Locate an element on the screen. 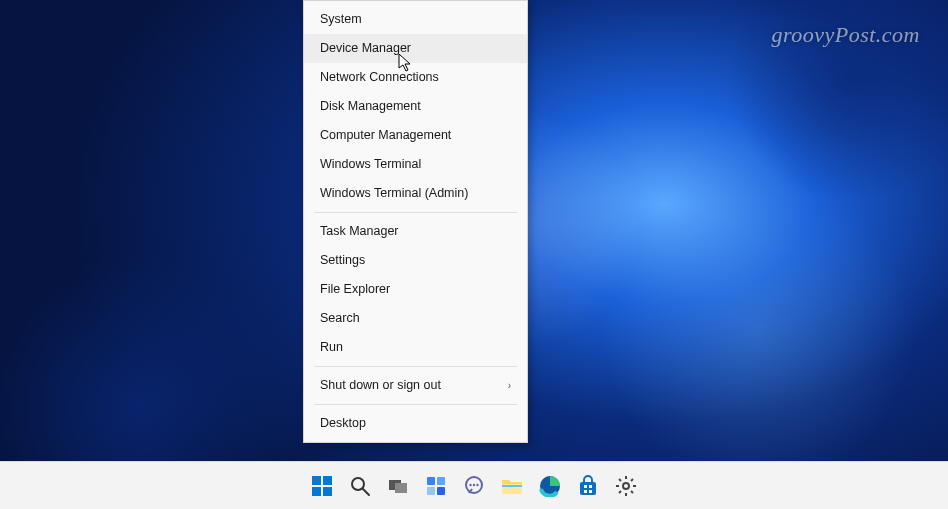 The width and height of the screenshot is (948, 509). search-button is located at coordinates (360, 486).